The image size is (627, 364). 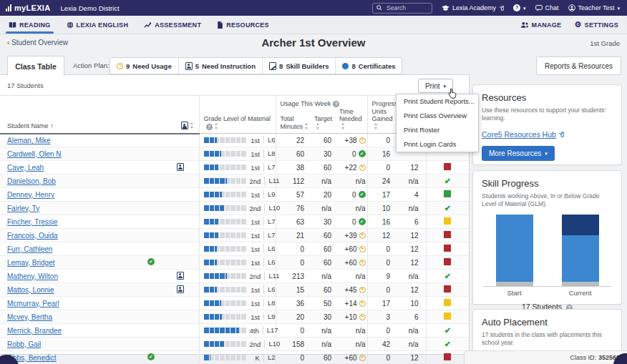 What do you see at coordinates (189, 66) in the screenshot?
I see `person-book-icon` at bounding box center [189, 66].